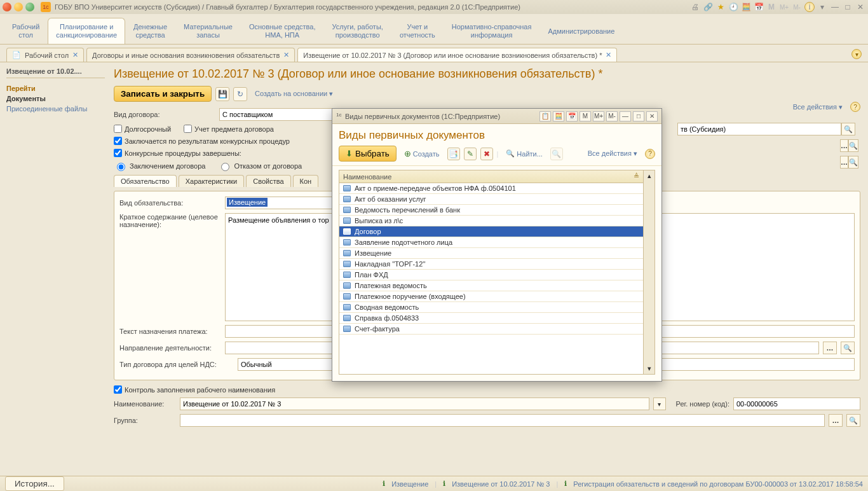 Image resolution: width=868 pixels, height=491 pixels. Describe the element at coordinates (454, 154) in the screenshot. I see `copy-icon: 📑` at that location.